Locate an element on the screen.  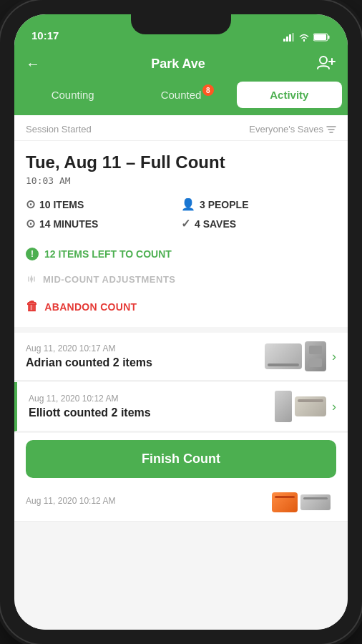
stat-people: 👤 3 PEOPLE is located at coordinates (259, 205).